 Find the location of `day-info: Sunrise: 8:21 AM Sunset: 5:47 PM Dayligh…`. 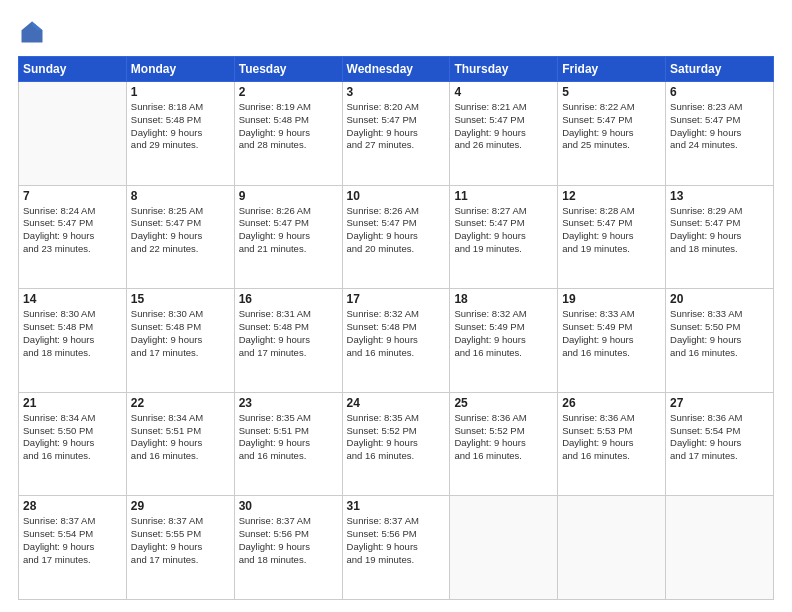

day-info: Sunrise: 8:21 AM Sunset: 5:47 PM Dayligh… is located at coordinates (504, 126).